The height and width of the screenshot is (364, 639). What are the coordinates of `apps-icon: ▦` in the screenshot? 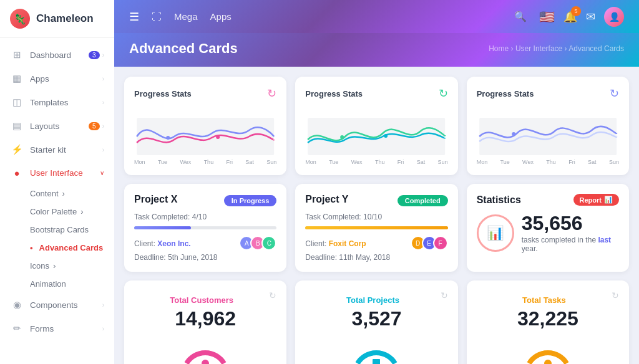 It's located at (17, 79).